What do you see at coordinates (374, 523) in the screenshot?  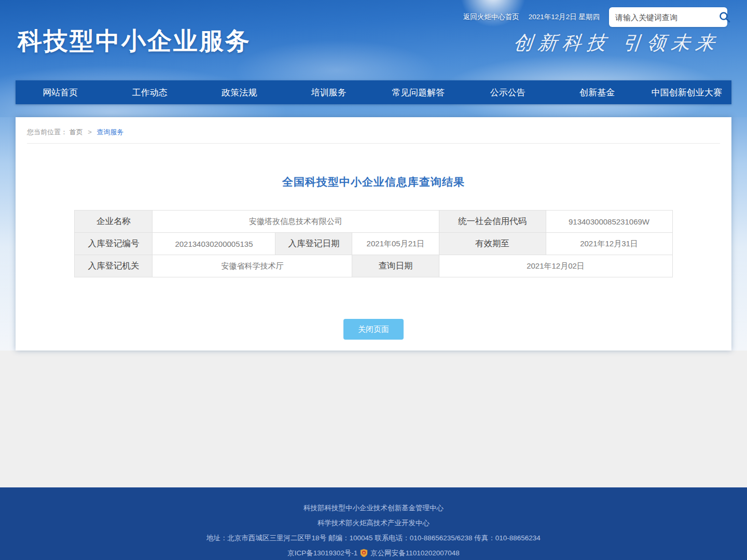 I see `footer-org-line-2: 科学技术部火炬高技术产业开发中心` at bounding box center [374, 523].